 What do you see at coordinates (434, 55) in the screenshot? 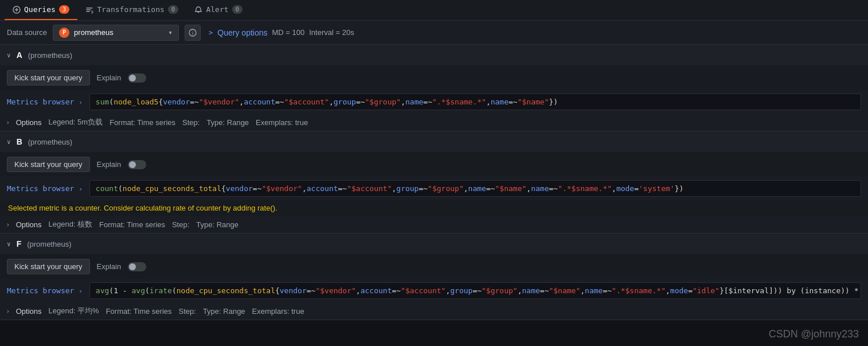
I see `query-header-a: ∨ A (prometheus)` at bounding box center [434, 55].